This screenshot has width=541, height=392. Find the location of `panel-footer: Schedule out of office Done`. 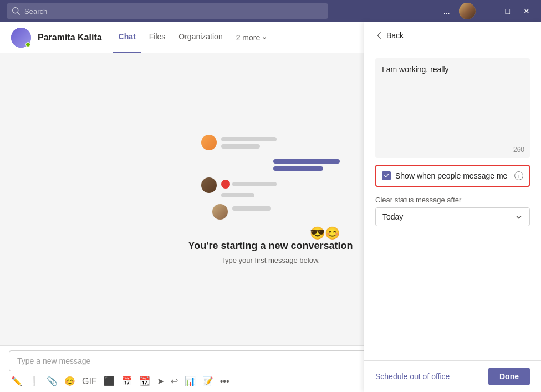

panel-footer: Schedule out of office Done is located at coordinates (452, 376).